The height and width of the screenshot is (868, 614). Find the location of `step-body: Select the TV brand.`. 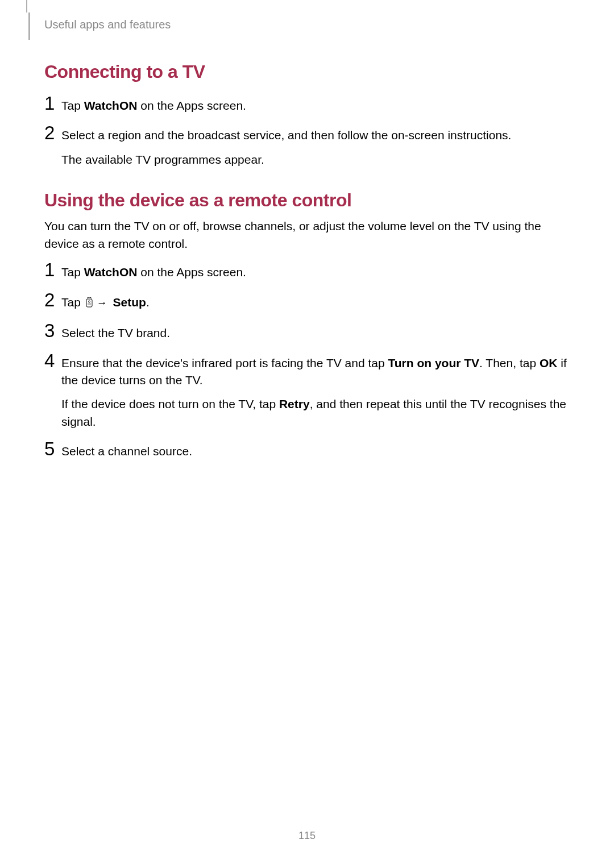

step-body: Select the TV brand. is located at coordinates (316, 333).